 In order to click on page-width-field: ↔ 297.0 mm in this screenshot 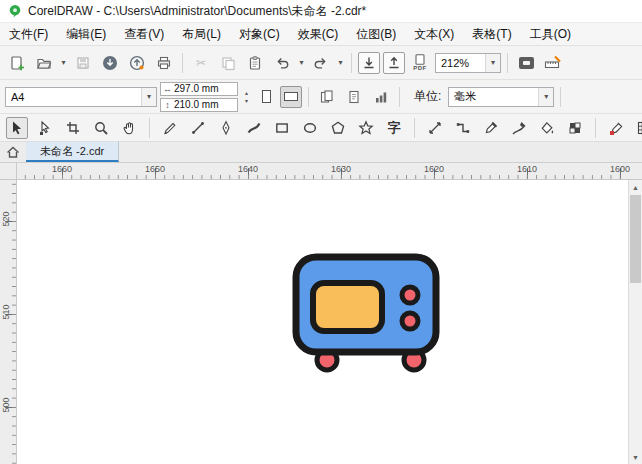, I will do `click(199, 89)`.